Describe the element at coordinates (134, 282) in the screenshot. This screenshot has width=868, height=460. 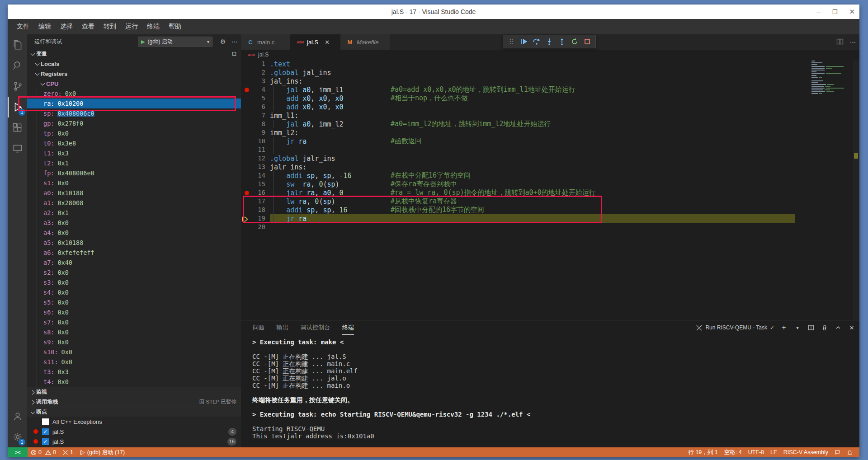
I see `register-row-s3: s3:0x0` at that location.